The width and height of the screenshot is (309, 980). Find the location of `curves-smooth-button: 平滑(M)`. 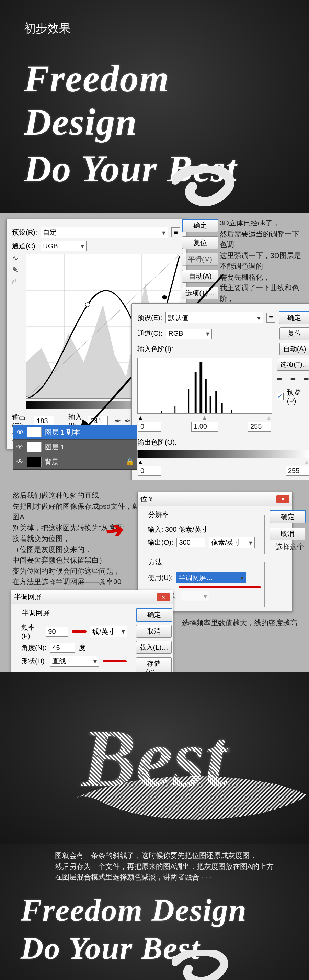

curves-smooth-button: 平滑(M) is located at coordinates (200, 259).